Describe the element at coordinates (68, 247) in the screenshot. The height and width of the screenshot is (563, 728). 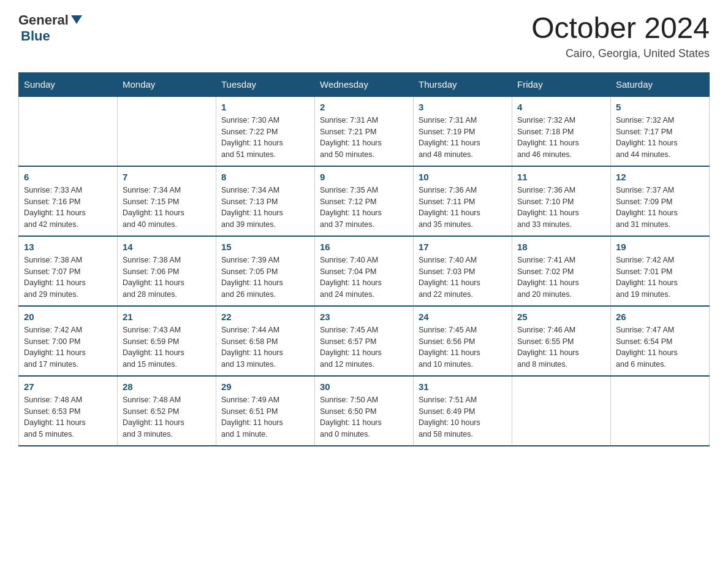
I see `day-number: 13` at that location.